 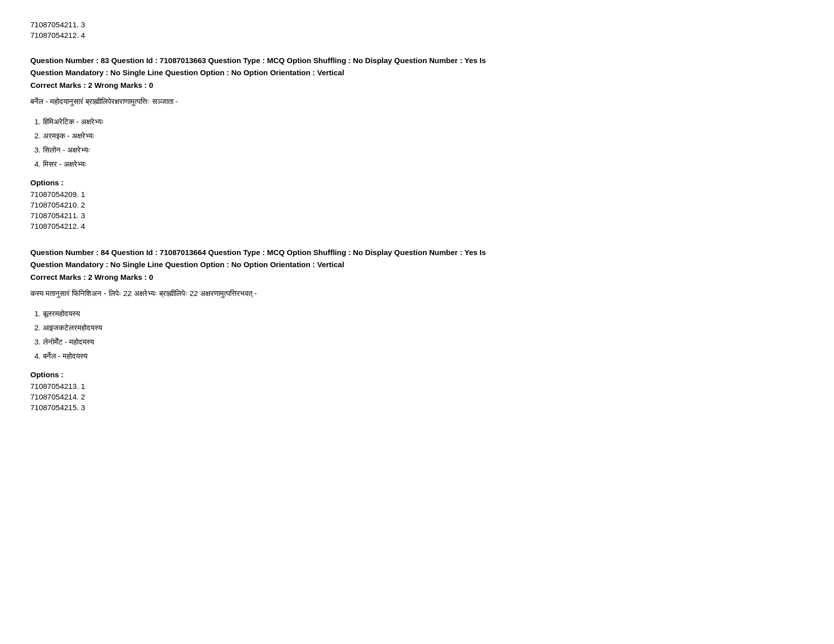 What do you see at coordinates (417, 375) in the screenshot?
I see `question-84-options-label: Options :` at bounding box center [417, 375].